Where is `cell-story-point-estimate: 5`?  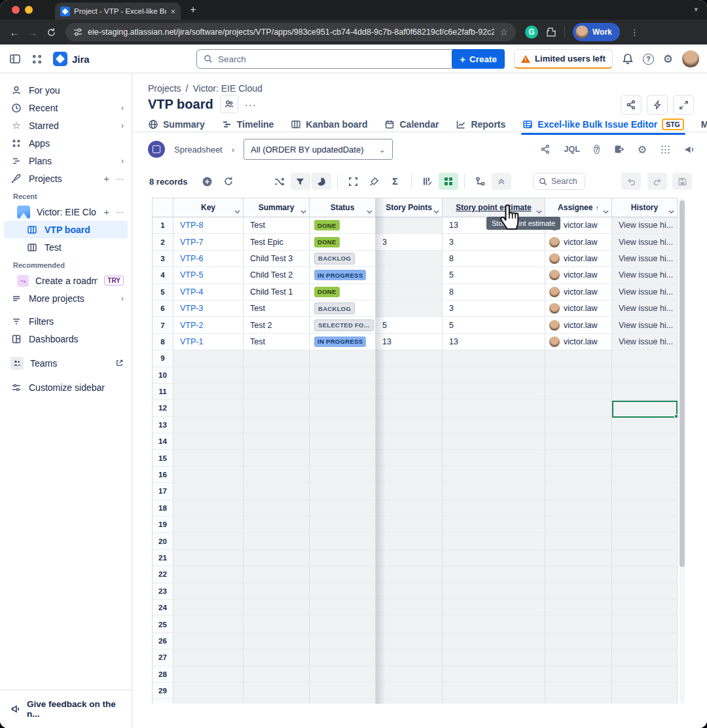
cell-story-point-estimate: 5 is located at coordinates (494, 275).